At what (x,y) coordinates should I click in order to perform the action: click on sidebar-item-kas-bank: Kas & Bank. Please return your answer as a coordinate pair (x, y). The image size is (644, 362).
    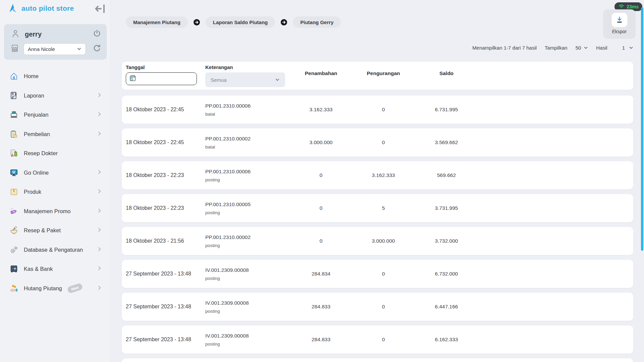
    Looking at the image, I should click on (55, 269).